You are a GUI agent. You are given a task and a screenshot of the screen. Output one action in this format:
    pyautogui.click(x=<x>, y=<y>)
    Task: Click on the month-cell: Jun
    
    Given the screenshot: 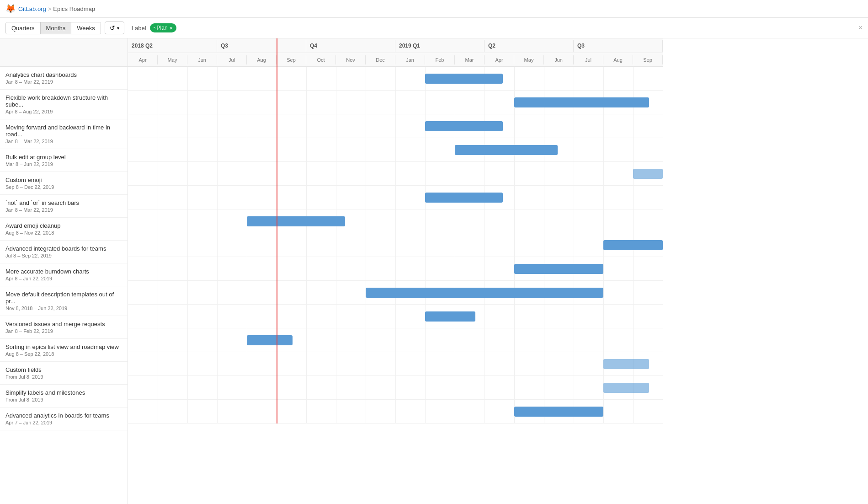 What is the action you would take?
    pyautogui.click(x=559, y=60)
    